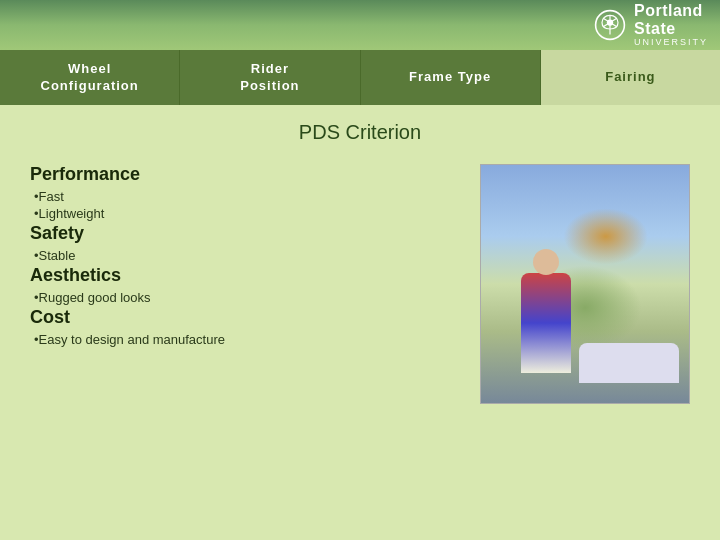  What do you see at coordinates (629, 363) in the screenshot?
I see `photo-car-shape` at bounding box center [629, 363].